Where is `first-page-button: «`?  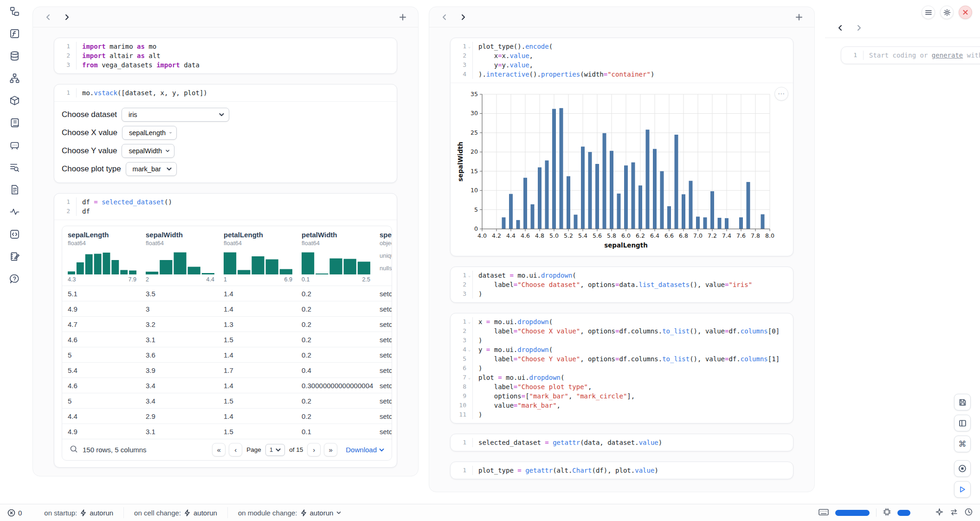
first-page-button: « is located at coordinates (219, 449).